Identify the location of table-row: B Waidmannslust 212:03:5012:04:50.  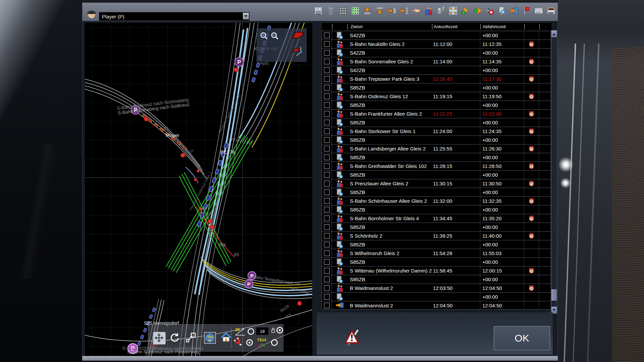
(436, 288).